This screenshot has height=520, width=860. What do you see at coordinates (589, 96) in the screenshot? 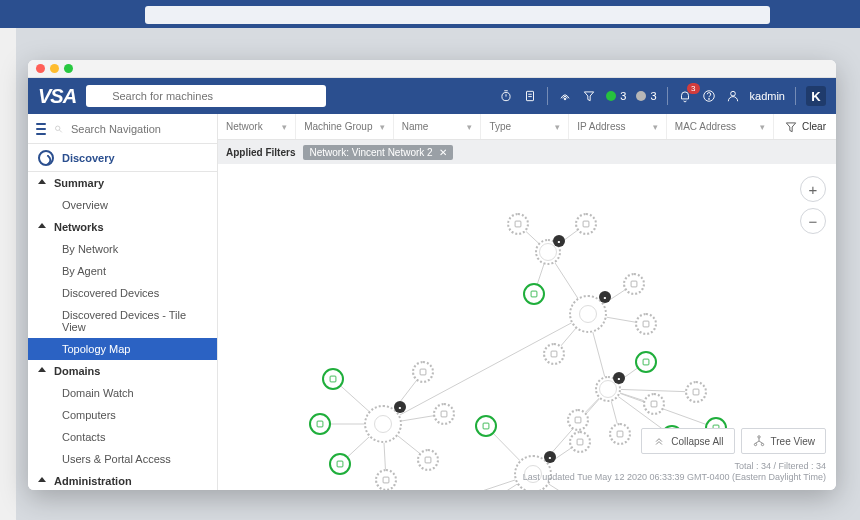
I see `filter-funnel-icon` at bounding box center [589, 96].